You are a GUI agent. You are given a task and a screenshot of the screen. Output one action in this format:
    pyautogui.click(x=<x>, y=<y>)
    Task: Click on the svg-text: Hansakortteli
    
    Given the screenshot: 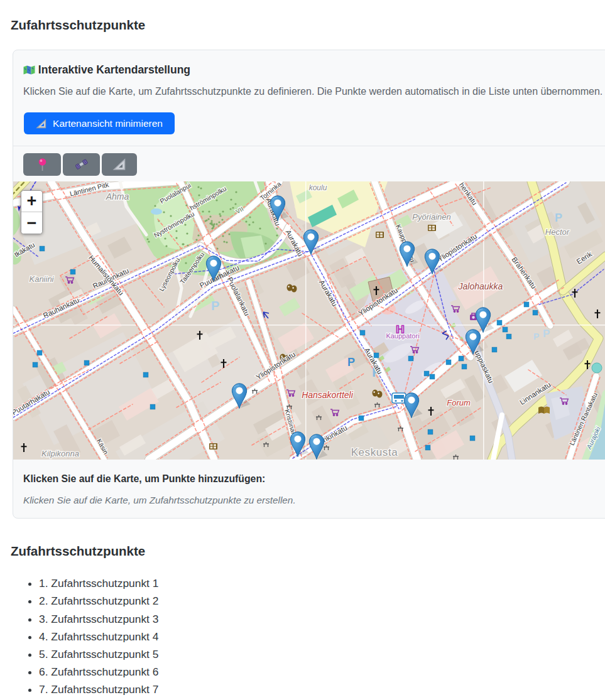 What is the action you would take?
    pyautogui.click(x=328, y=395)
    